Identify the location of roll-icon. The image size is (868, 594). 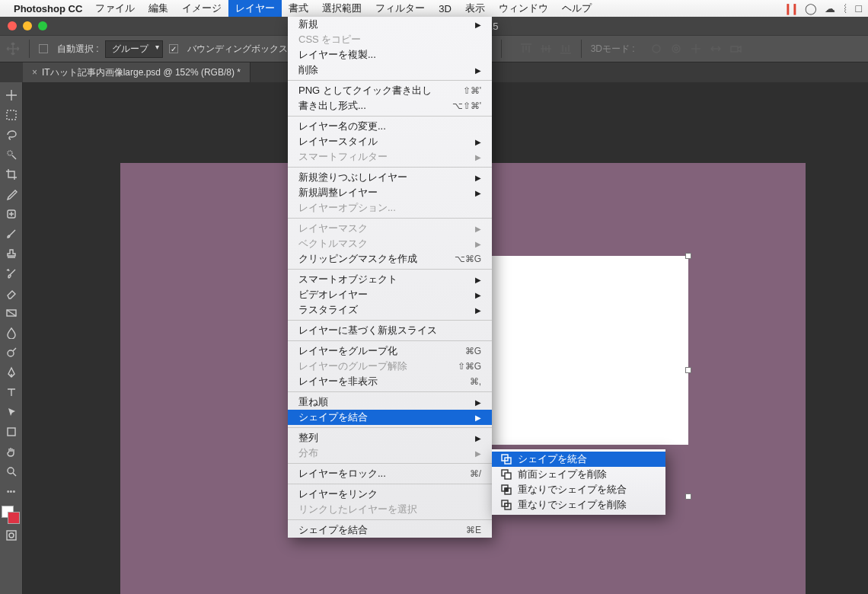
(676, 49).